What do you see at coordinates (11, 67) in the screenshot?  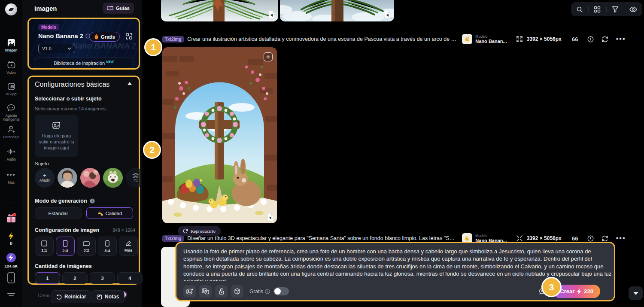 I see `sidebar-item-video: Video` at bounding box center [11, 67].